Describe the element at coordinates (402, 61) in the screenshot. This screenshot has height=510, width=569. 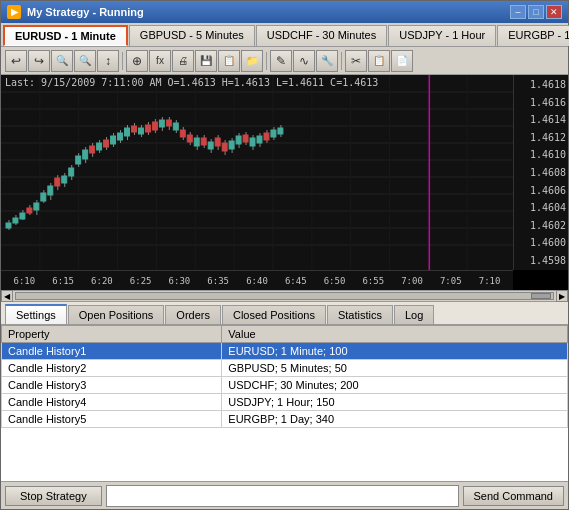
I see `toolbar-new-btn: 📄` at that location.